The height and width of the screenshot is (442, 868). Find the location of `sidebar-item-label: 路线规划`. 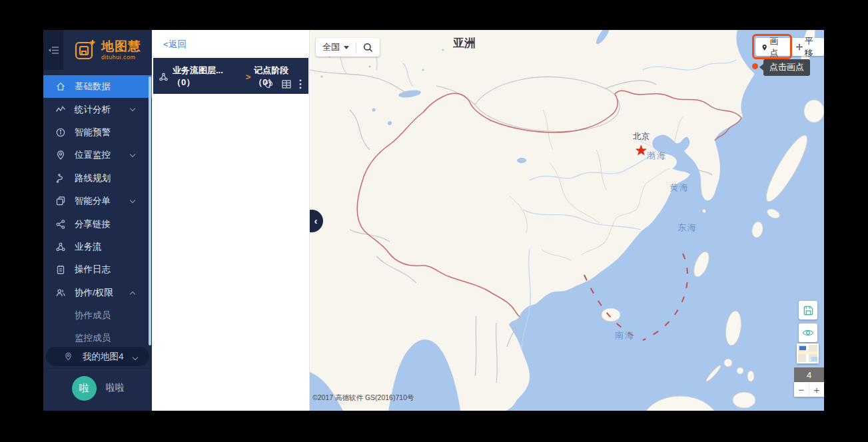

sidebar-item-label: 路线规划 is located at coordinates (93, 178).